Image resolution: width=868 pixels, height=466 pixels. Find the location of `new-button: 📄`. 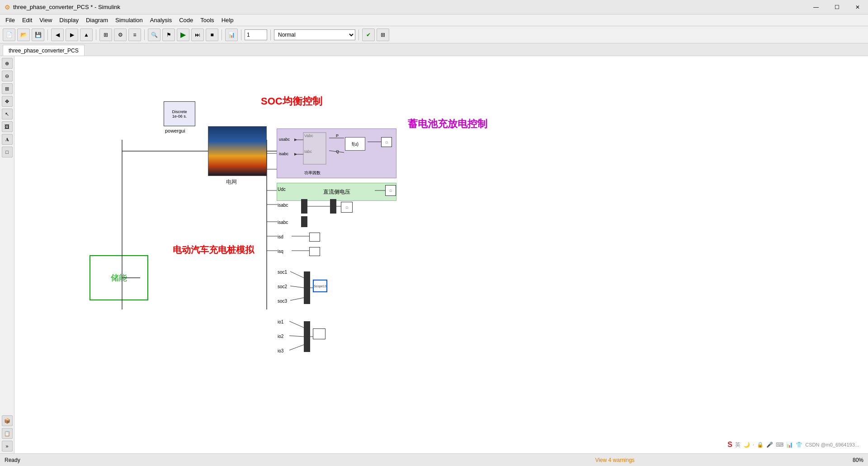

new-button: 📄 is located at coordinates (9, 35).